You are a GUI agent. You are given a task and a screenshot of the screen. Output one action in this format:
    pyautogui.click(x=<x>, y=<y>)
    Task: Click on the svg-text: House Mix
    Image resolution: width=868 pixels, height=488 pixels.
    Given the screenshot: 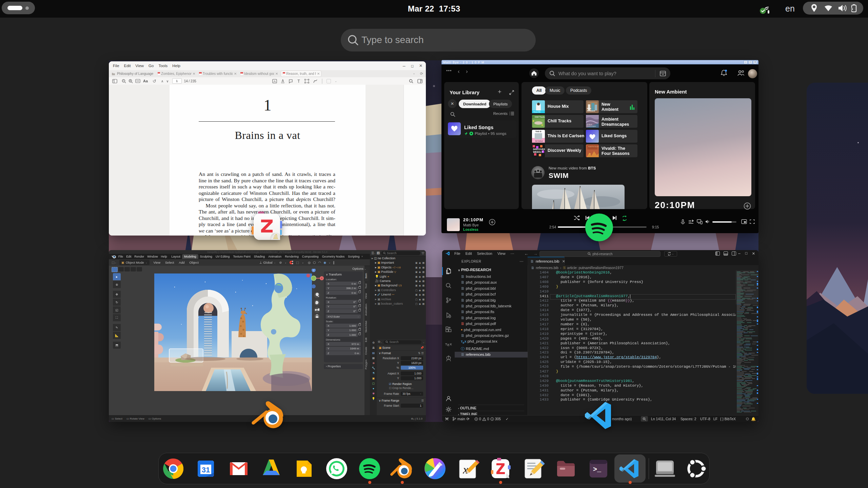 What is the action you would take?
    pyautogui.click(x=537, y=112)
    